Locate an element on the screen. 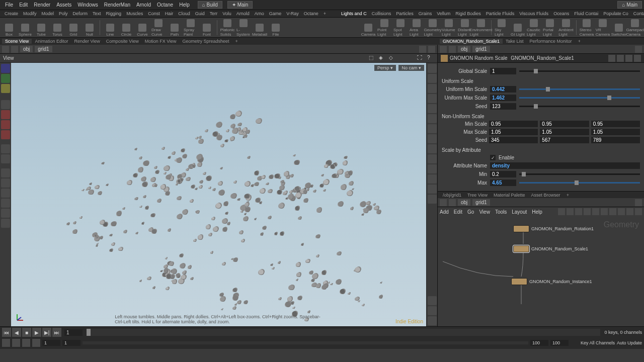 The image size is (644, 362). shelf-curve: Curve is located at coordinates (142, 28).